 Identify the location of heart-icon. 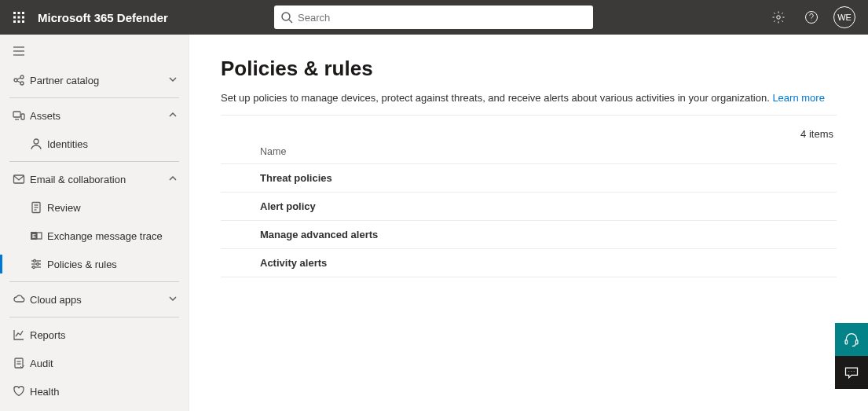
(21, 391).